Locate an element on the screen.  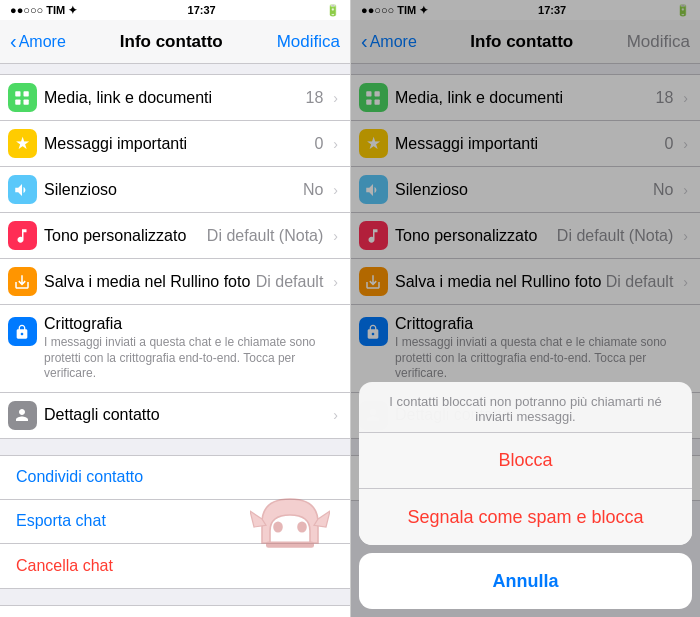
starred-icon-left: ★ is located at coordinates (22, 144).